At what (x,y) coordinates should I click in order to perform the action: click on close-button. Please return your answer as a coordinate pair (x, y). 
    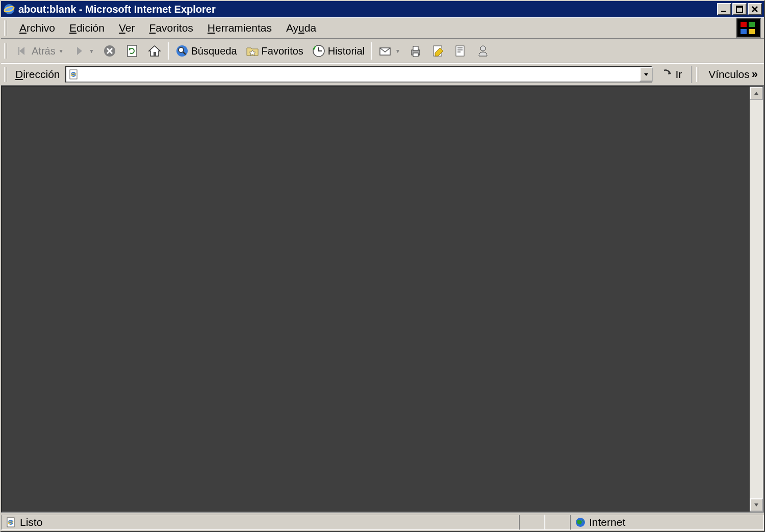
    Looking at the image, I should click on (755, 9).